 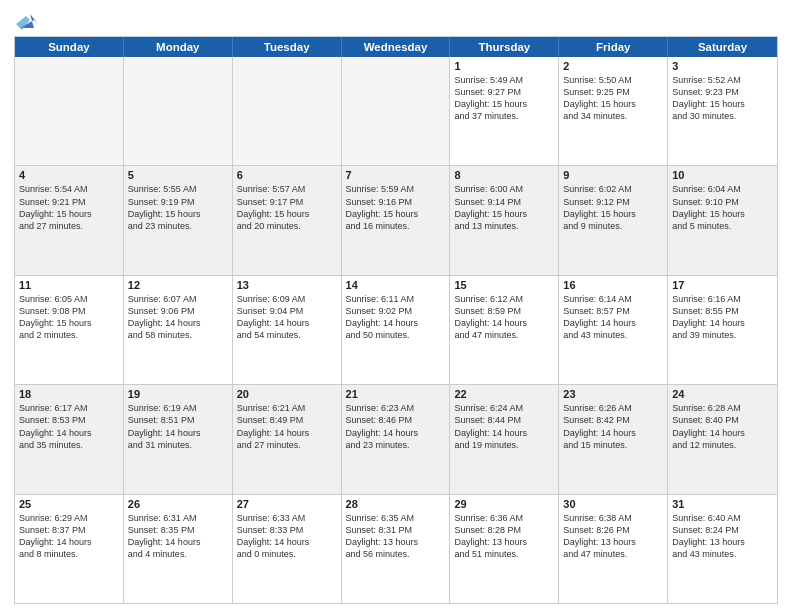 I want to click on calendar-cell: 20Sunrise: 6:21 AM Sunset: 8:49 PM Dayli…, so click(x=288, y=439).